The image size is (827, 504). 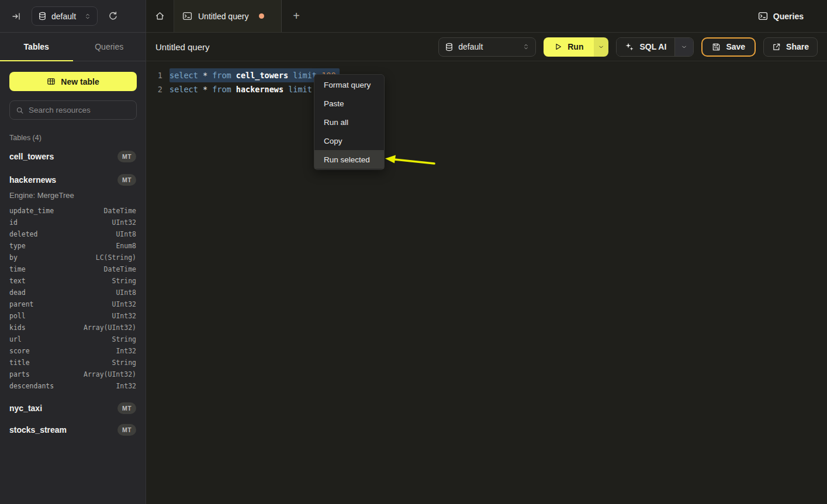 What do you see at coordinates (296, 16) in the screenshot?
I see `new-tab-button: +` at bounding box center [296, 16].